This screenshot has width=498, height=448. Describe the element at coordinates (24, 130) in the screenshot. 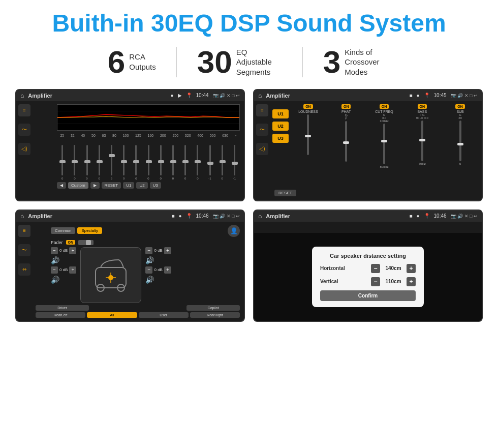

I see `eq-icon-wave: 〜` at that location.